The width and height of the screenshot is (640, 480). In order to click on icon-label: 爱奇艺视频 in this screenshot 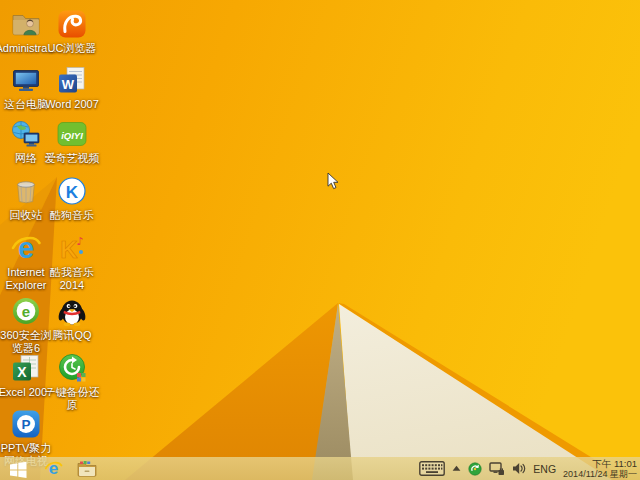, I will do `click(72, 158)`.